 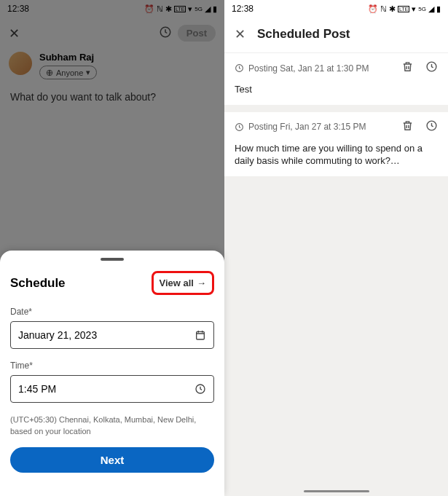 What do you see at coordinates (304, 34) in the screenshot?
I see `page-title: Scheduled Post` at bounding box center [304, 34].